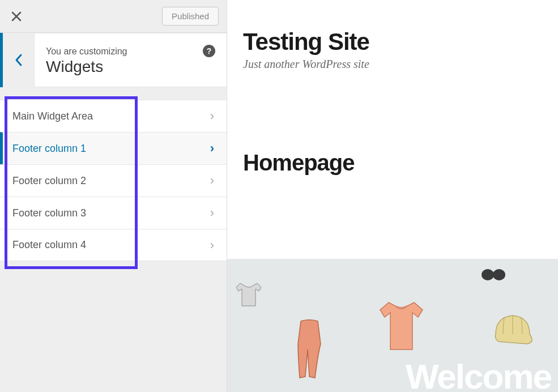 The height and width of the screenshot is (392, 558). Describe the element at coordinates (493, 275) in the screenshot. I see `sunglasses-illustration` at that location.